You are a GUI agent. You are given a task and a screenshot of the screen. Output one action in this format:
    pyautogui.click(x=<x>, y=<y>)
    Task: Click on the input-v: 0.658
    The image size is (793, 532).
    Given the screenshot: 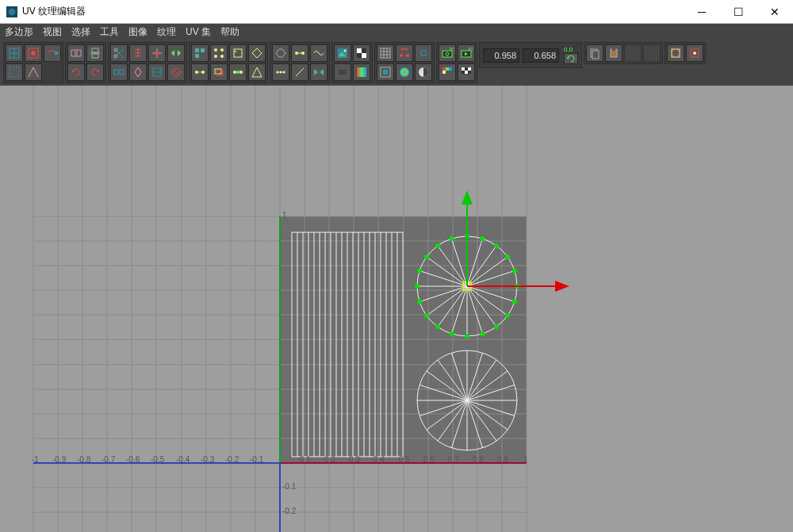 What is the action you would take?
    pyautogui.click(x=541, y=55)
    